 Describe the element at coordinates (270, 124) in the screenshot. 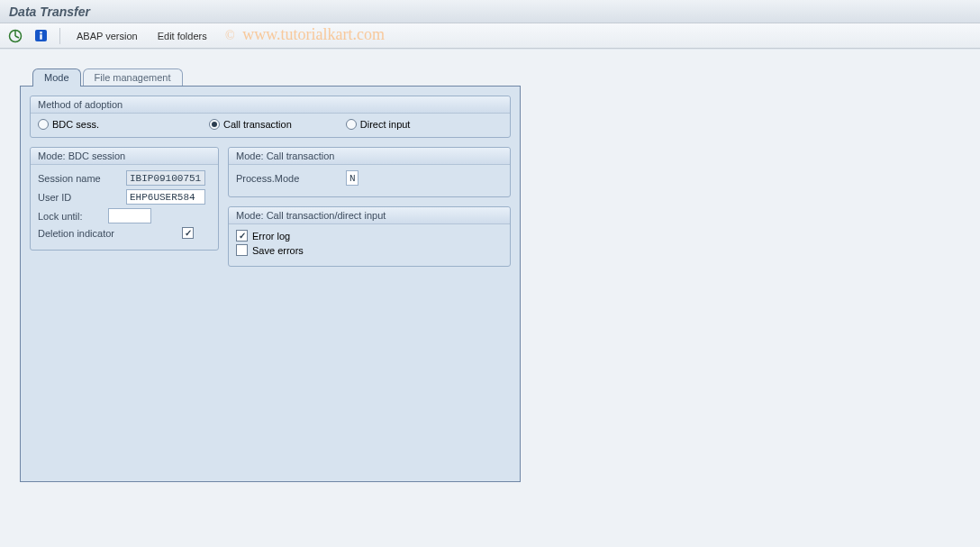

I see `radio-row-method: BDC sess. Call transaction Direct input` at that location.